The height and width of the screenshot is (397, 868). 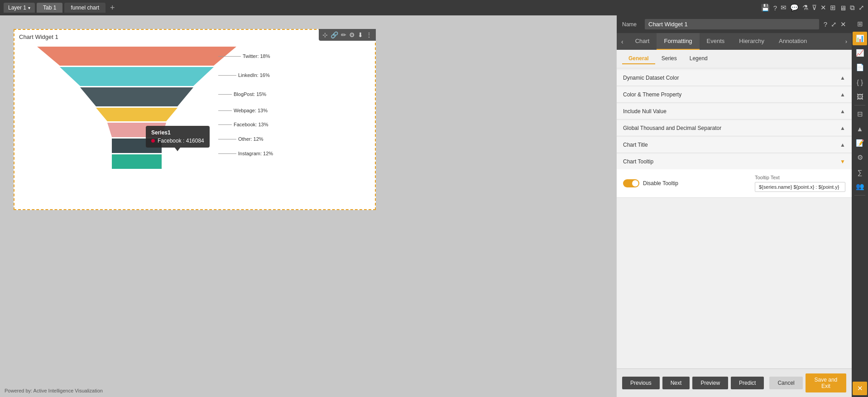 What do you see at coordinates (786, 383) in the screenshot?
I see `cancel-button: Cancel` at bounding box center [786, 383].